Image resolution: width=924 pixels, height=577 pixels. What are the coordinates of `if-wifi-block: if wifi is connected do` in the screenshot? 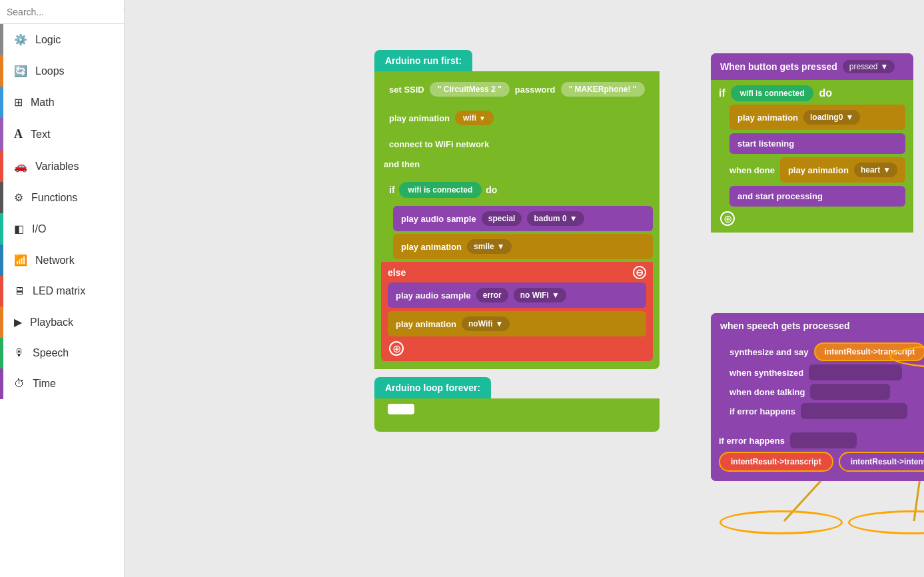 It's located at (517, 190).